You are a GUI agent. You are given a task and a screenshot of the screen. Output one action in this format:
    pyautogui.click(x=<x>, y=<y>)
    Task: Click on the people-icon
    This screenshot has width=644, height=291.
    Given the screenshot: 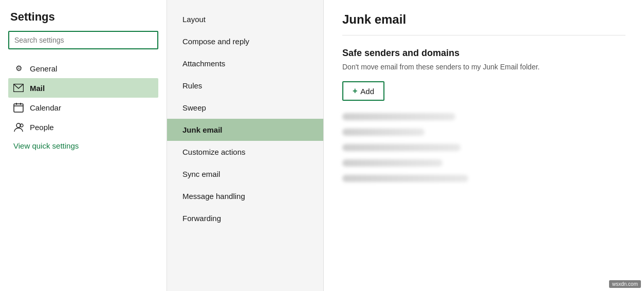 What is the action you would take?
    pyautogui.click(x=19, y=127)
    